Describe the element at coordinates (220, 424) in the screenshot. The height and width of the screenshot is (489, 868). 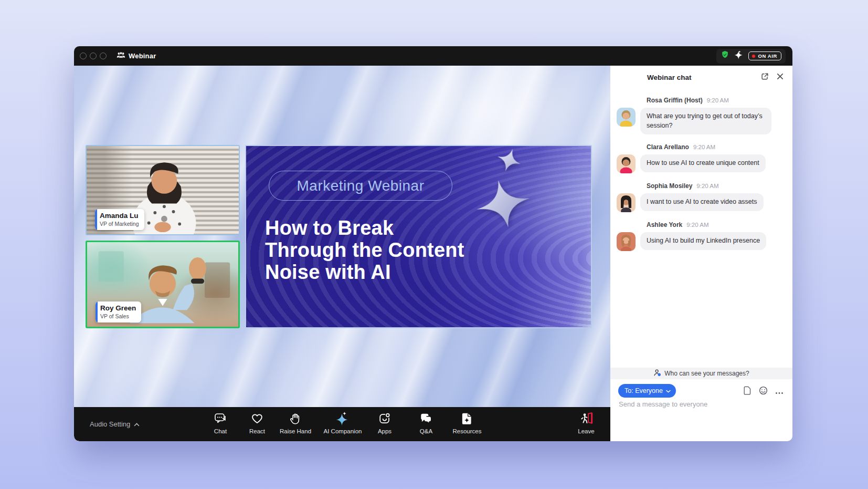
I see `chat-button: Chat` at that location.